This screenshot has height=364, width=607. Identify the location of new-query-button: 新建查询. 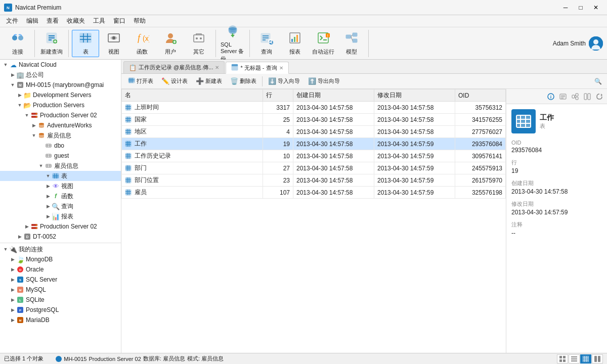
(52, 43).